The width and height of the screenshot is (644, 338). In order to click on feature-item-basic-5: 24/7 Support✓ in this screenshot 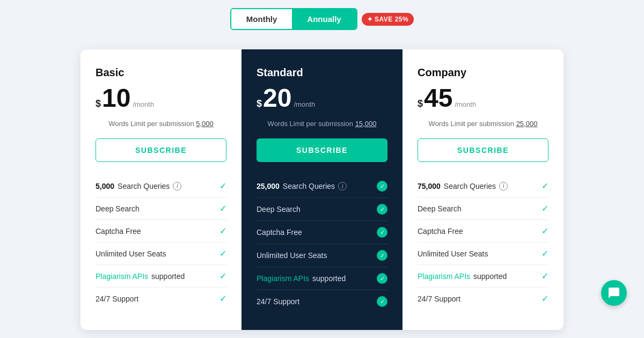, I will do `click(161, 298)`.